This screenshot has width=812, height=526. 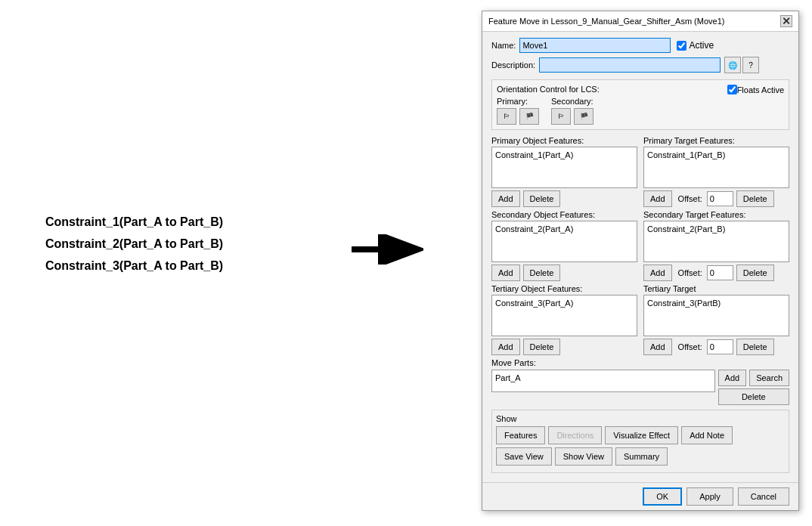 What do you see at coordinates (732, 89) in the screenshot?
I see `floats-active-checkbox` at bounding box center [732, 89].